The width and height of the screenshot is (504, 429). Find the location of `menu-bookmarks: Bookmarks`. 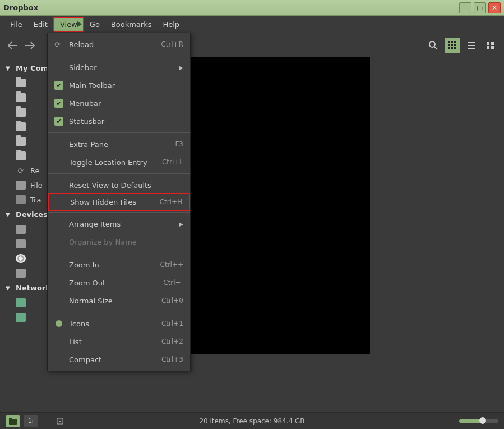

menu-bookmarks: Bookmarks is located at coordinates (131, 25).